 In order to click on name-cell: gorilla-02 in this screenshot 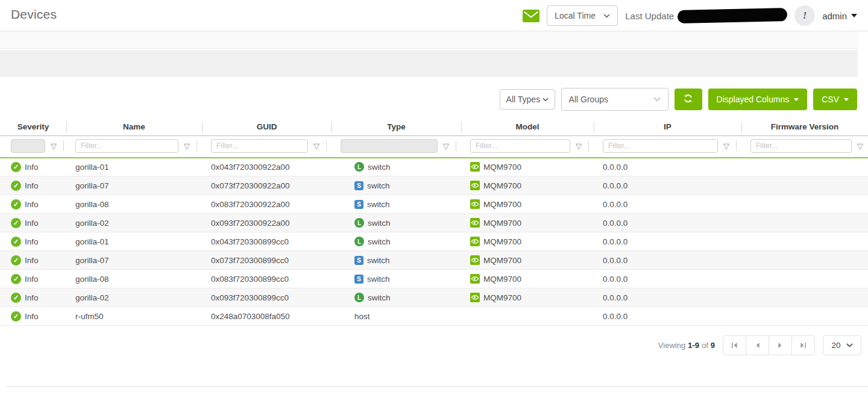, I will do `click(134, 223)`.